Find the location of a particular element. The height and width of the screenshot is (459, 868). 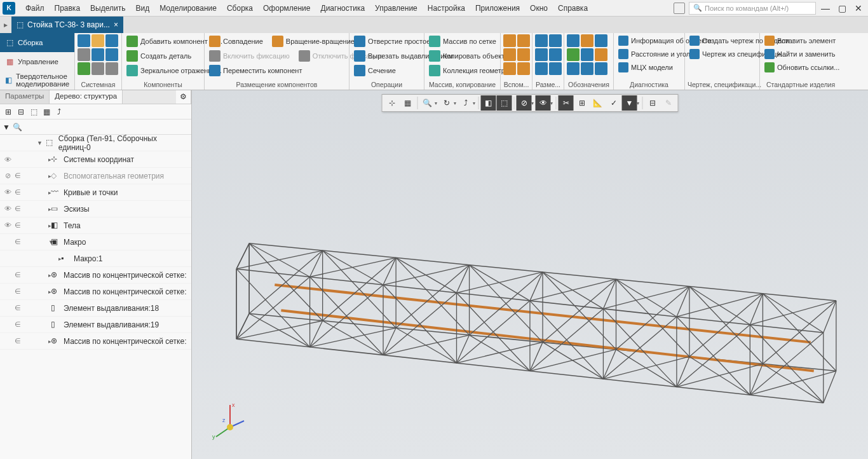

zoom-fit-icon: 🔍 is located at coordinates (428, 103).